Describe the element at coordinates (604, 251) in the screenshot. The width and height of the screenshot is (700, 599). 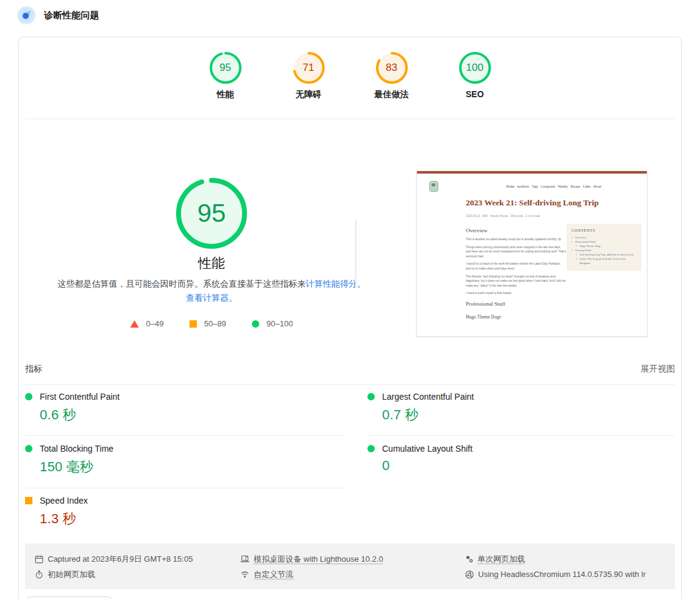
I see `toc-item: Personal Stuff` at that location.